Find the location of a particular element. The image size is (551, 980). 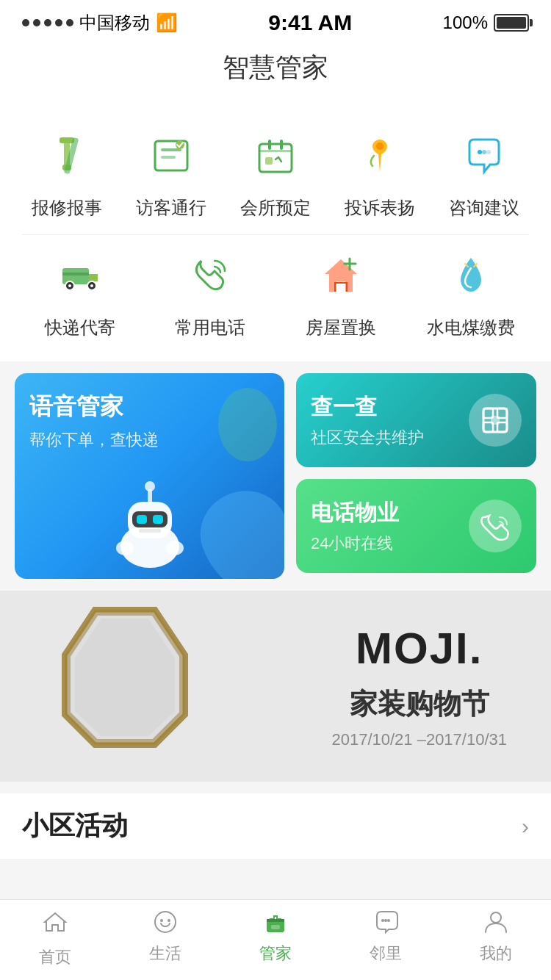

butler-icon is located at coordinates (276, 923).